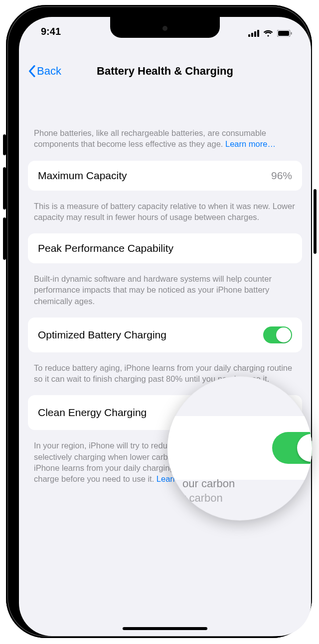  What do you see at coordinates (92, 413) in the screenshot?
I see `clean-energy-label: Clean Energy Charging` at bounding box center [92, 413].